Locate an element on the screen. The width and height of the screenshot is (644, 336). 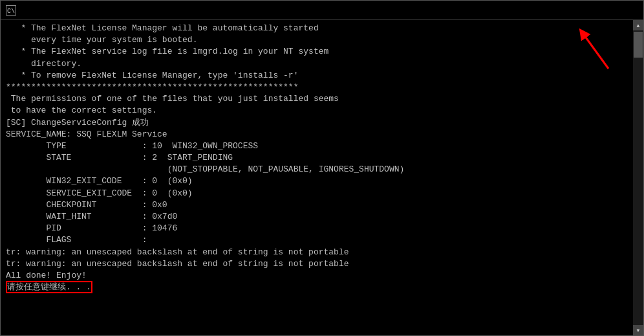
console-line: The permissions of one of the files that… is located at coordinates (317, 99).